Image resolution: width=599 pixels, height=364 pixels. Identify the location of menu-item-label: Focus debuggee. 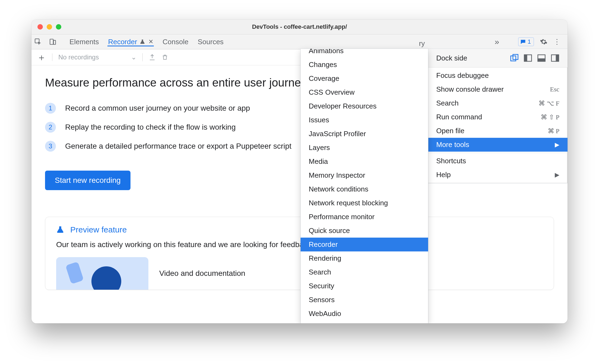
(463, 75).